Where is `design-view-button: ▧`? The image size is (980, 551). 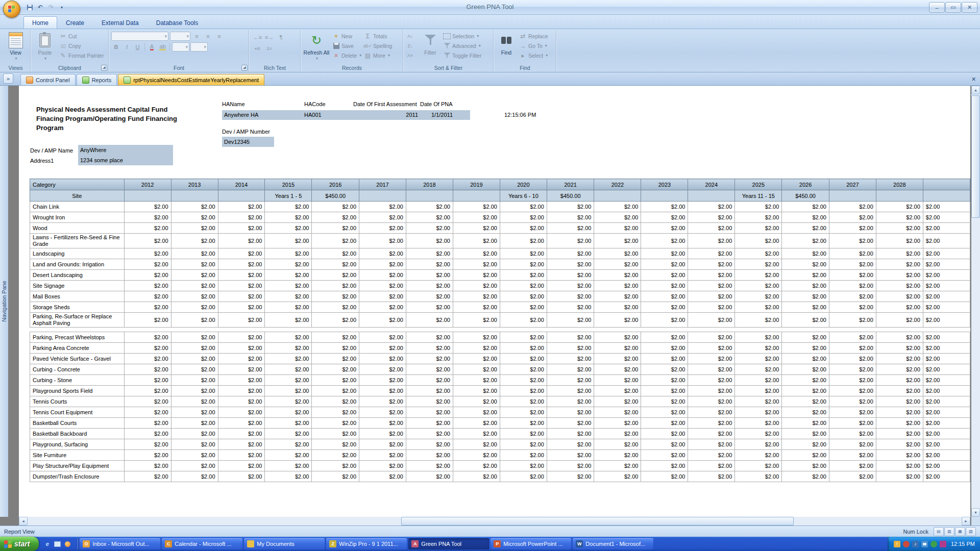
design-view-button: ▧ is located at coordinates (971, 532).